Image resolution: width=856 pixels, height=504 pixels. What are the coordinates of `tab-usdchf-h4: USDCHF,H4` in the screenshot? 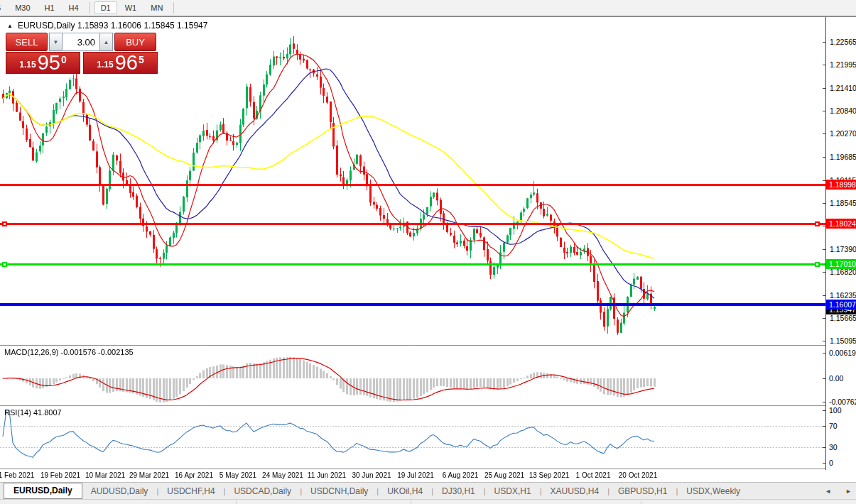 It's located at (190, 491).